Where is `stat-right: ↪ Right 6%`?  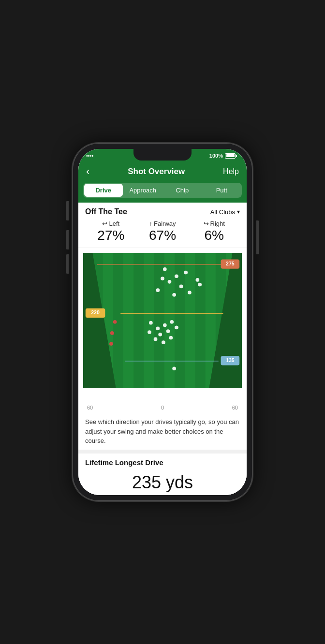 stat-right: ↪ Right 6% is located at coordinates (214, 232).